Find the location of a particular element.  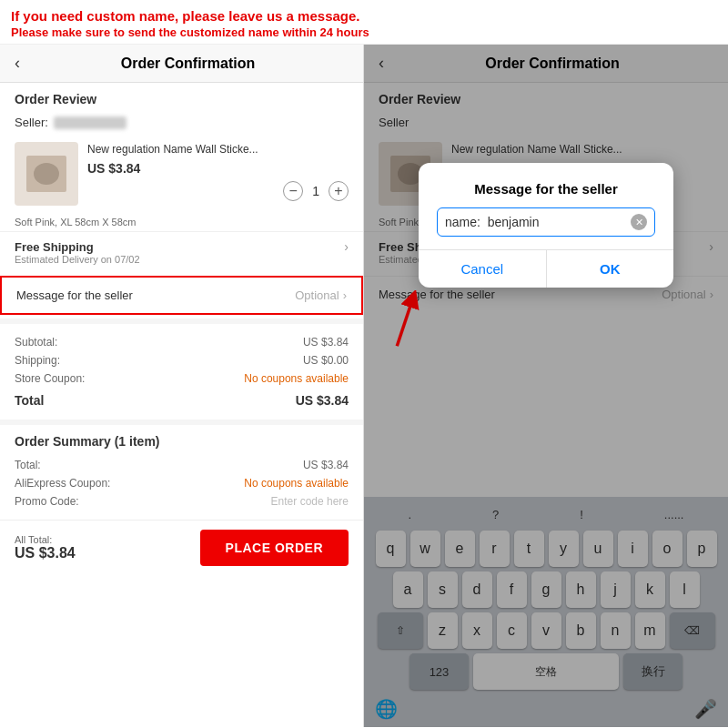

left-message-label: Message for the seller is located at coordinates (75, 295).